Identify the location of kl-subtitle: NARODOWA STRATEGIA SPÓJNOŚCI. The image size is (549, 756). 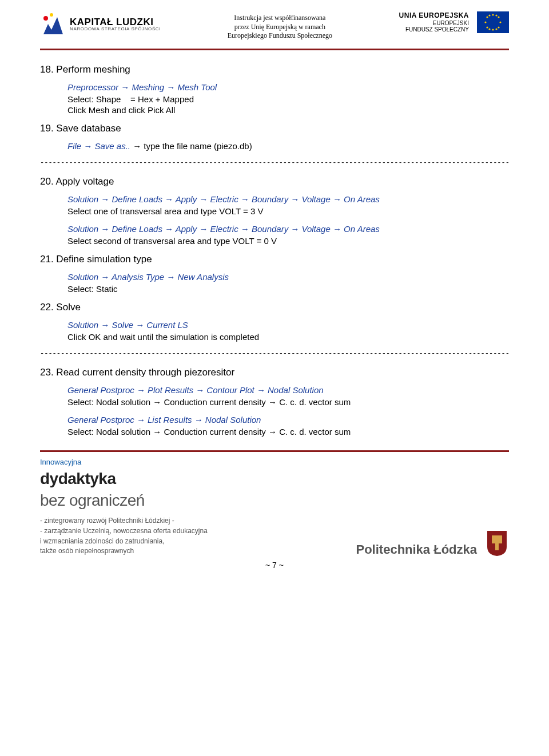
(116, 29).